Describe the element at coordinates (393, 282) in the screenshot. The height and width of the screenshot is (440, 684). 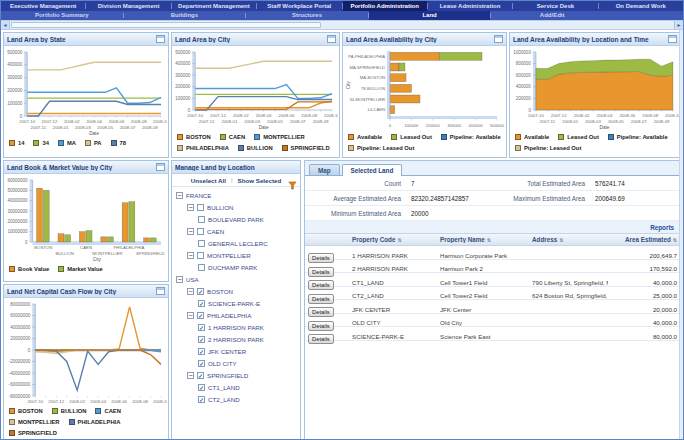
I see `cell-code: CT1_LAND` at that location.